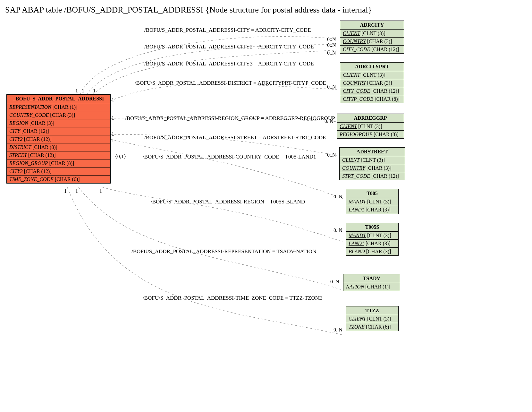 This screenshot has width=532, height=412. Describe the element at coordinates (58, 171) in the screenshot. I see `field-row: CITY3 [CHAR (12)]` at that location.